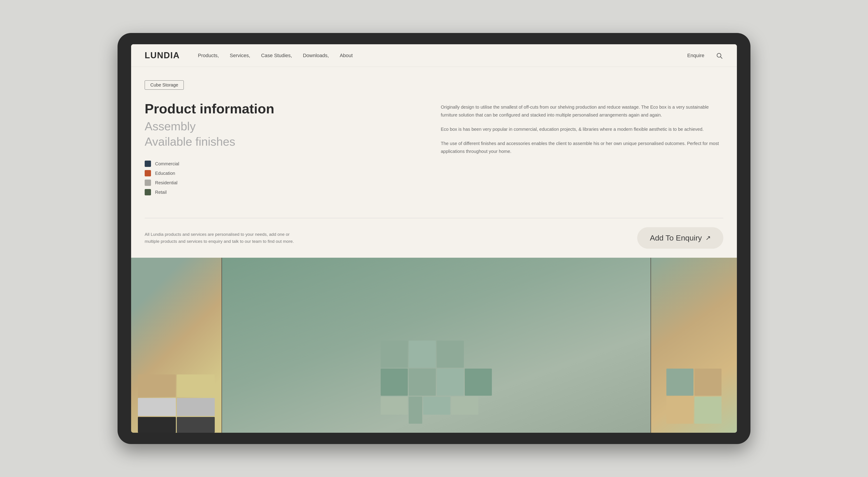  Describe the element at coordinates (164, 85) in the screenshot. I see `breadcrumb-tag: Cube Storage` at that location.